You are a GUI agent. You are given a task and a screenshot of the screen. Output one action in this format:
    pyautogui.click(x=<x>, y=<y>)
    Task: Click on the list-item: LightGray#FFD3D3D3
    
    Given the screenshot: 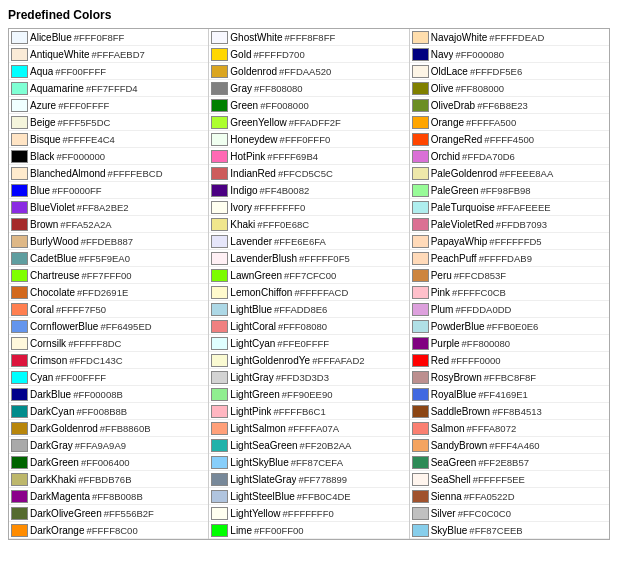 What is the action you would take?
    pyautogui.click(x=308, y=378)
    